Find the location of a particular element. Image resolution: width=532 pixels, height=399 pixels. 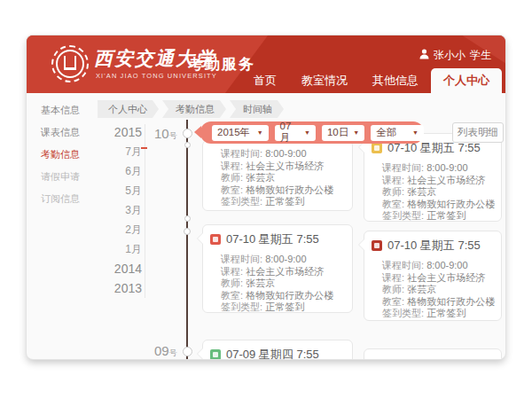

sidebar-item-attendance: 考勤信息 is located at coordinates (74, 154).